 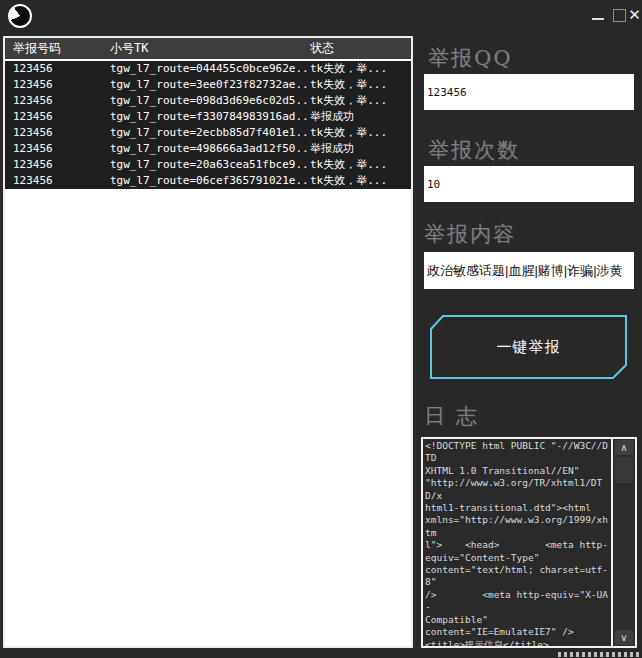 What do you see at coordinates (208, 85) in the screenshot?
I see `table-row: 123456 tgw_l7_route=3ee0f23f82732ae... t…` at bounding box center [208, 85].